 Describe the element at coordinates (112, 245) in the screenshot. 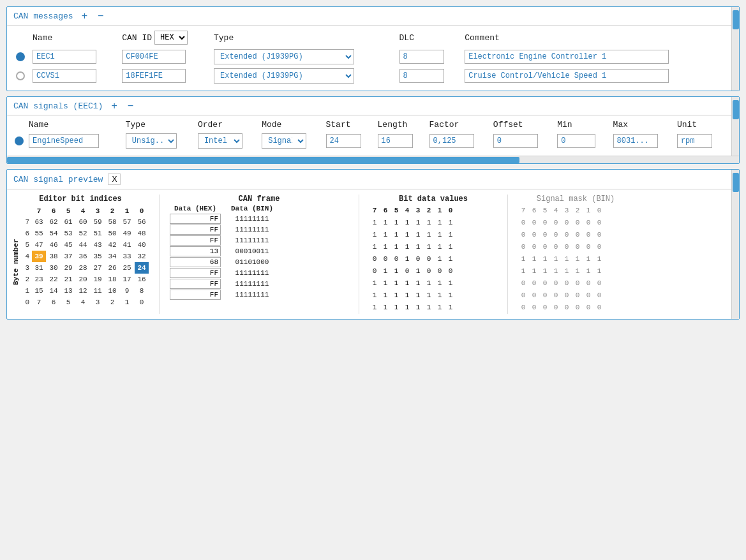

I see `bit-index-cell: 42` at that location.